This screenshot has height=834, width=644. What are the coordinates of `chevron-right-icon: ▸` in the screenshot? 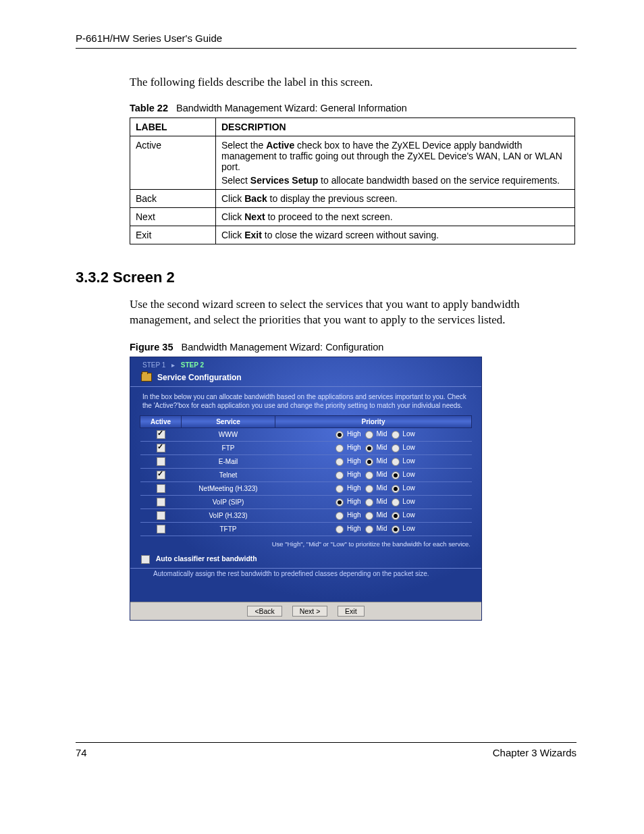 It's located at (173, 365).